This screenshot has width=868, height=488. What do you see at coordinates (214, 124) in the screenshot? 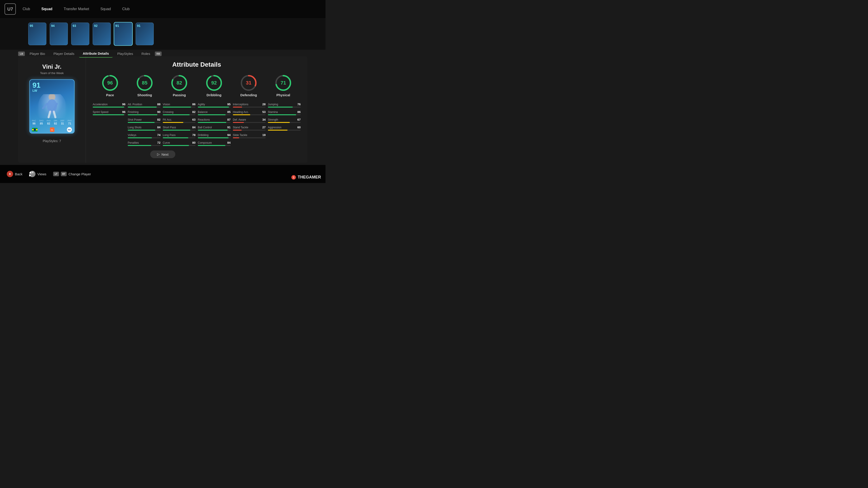
I see `attr-column-dribbling: Agility95Balance85Reactions87Ball Contro…` at bounding box center [214, 124].